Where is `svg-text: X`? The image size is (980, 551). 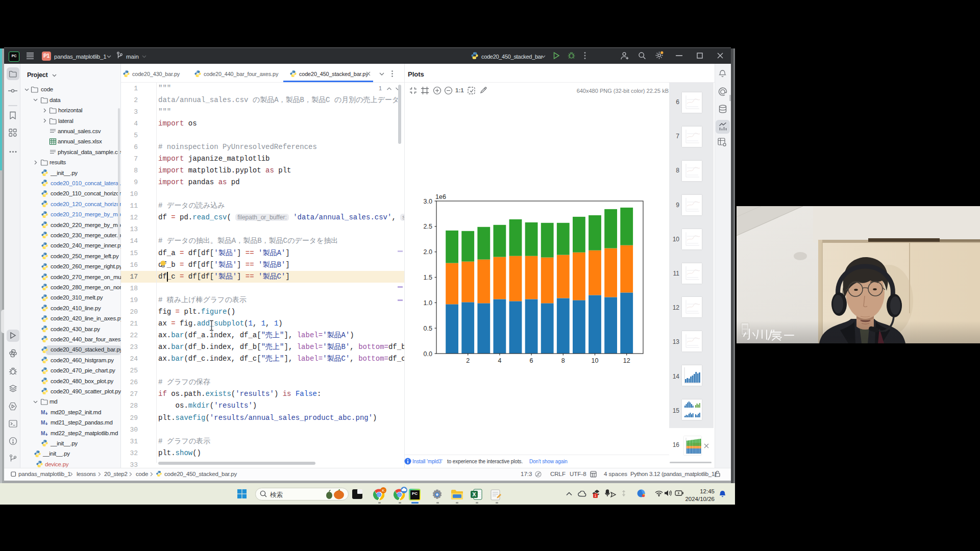 svg-text: X is located at coordinates (474, 494).